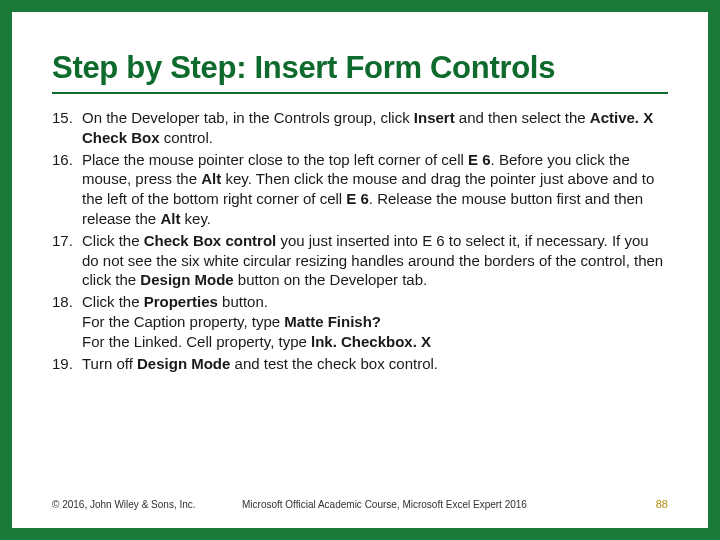  What do you see at coordinates (375, 190) in the screenshot?
I see `item-body: Place the mouse pointer close to the top…` at bounding box center [375, 190].